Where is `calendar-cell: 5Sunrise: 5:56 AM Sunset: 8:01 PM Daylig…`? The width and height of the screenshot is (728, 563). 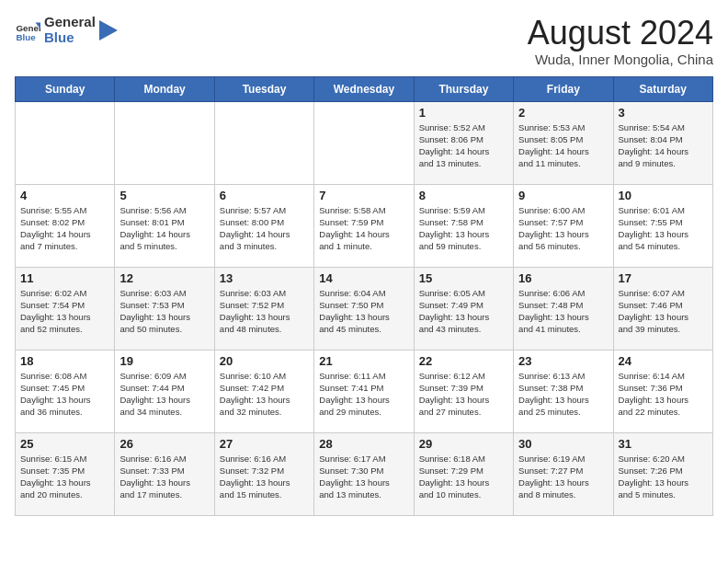 calendar-cell: 5Sunrise: 5:56 AM Sunset: 8:01 PM Daylig… is located at coordinates (165, 225).